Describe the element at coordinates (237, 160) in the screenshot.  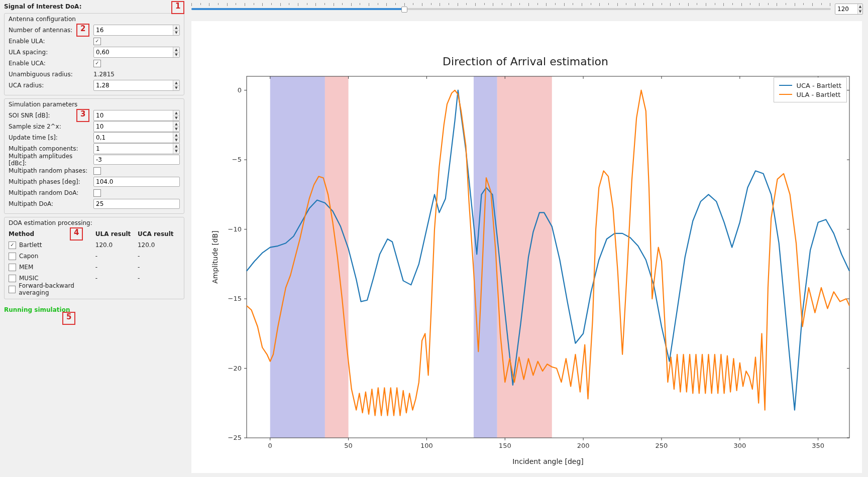
I see `svg-text: −5` at that location.